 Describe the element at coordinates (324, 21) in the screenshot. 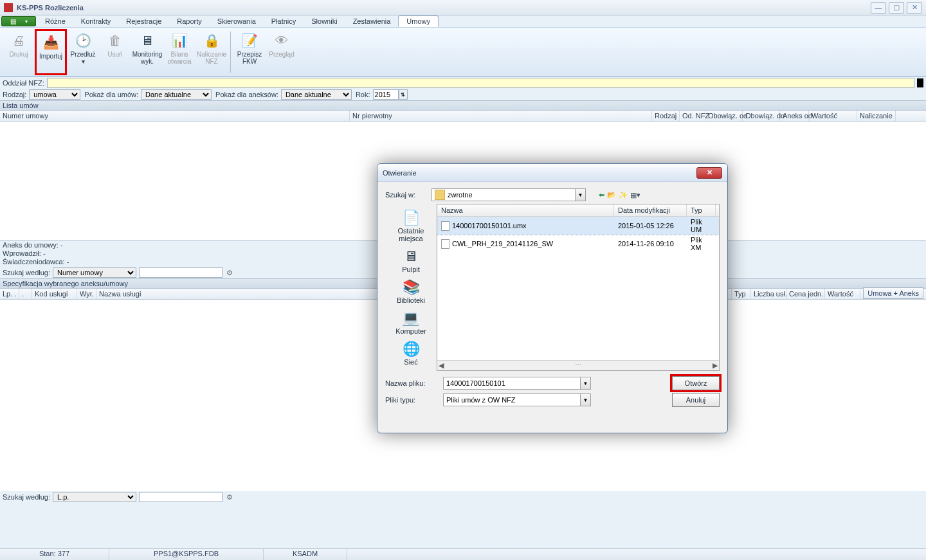

I see `menu-słowniki: Słowniki` at that location.